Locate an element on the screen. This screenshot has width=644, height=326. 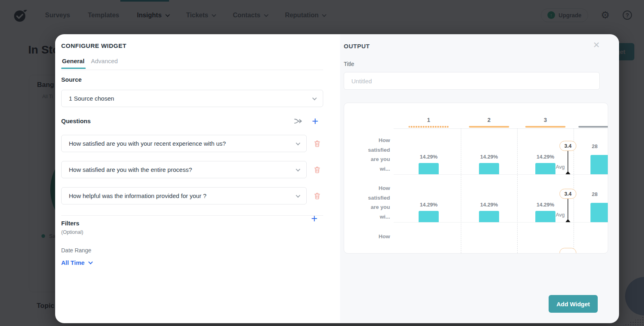
column-header-1: 1 is located at coordinates (429, 120).